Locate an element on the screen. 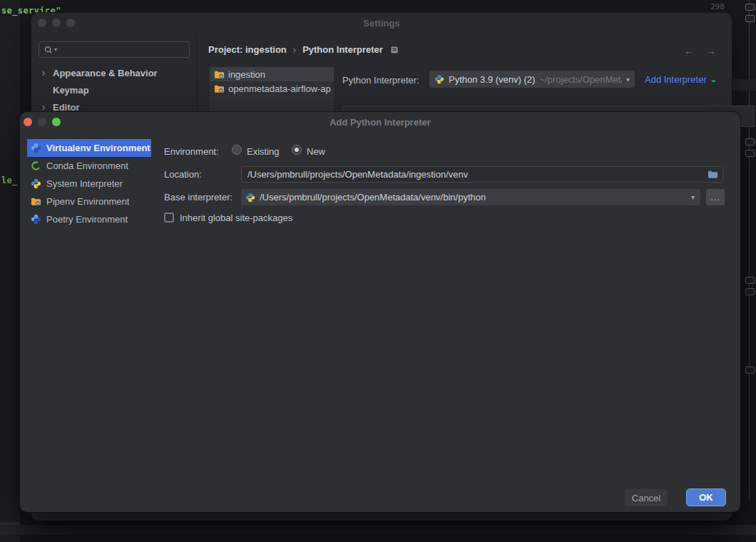 The height and width of the screenshot is (542, 756). add-interpreter-label: Add Interpreter is located at coordinates (676, 80).